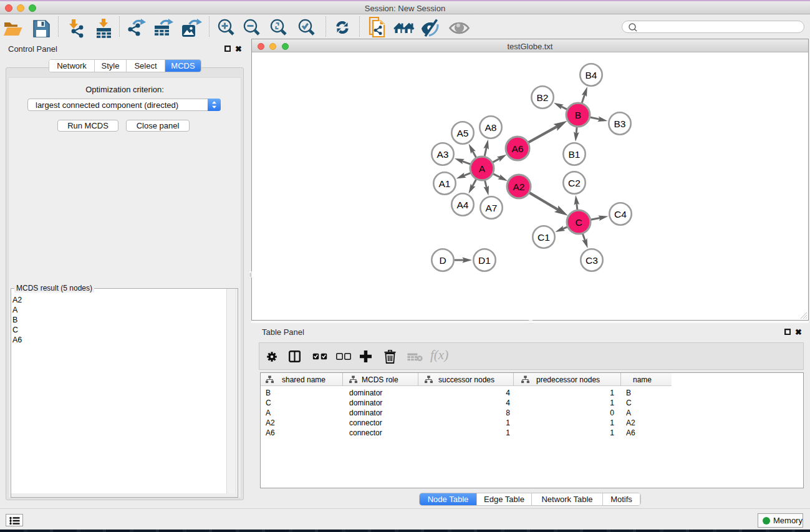 This screenshot has width=810, height=532. I want to click on svg-text: B, so click(578, 115).